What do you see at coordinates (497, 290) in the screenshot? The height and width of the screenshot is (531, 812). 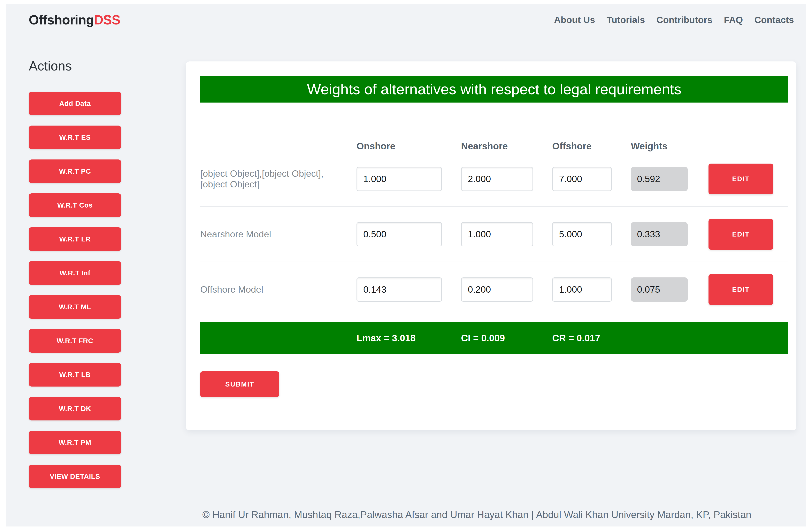 I see `matrix-input-r2c1` at bounding box center [497, 290].